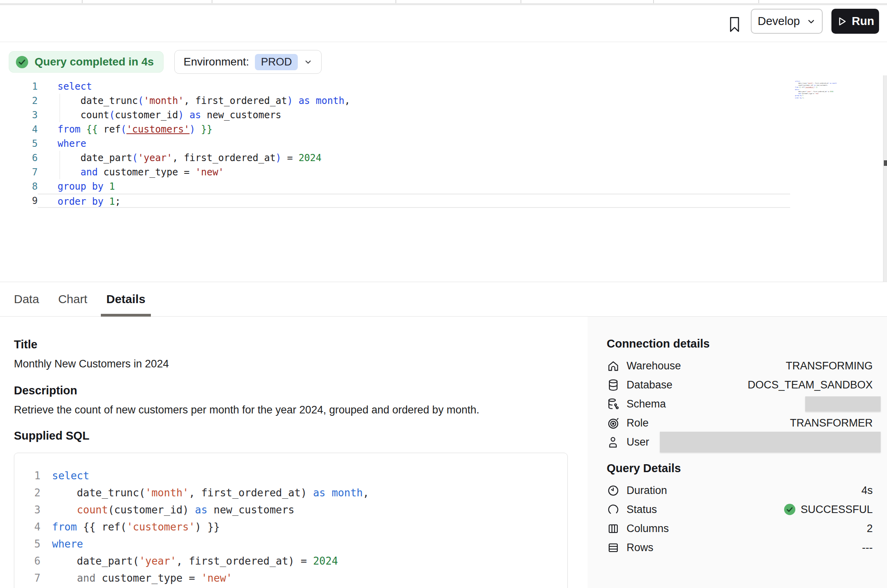 Image resolution: width=887 pixels, height=588 pixels. Describe the element at coordinates (444, 299) in the screenshot. I see `results-tabbar: DataChartDetails` at that location.